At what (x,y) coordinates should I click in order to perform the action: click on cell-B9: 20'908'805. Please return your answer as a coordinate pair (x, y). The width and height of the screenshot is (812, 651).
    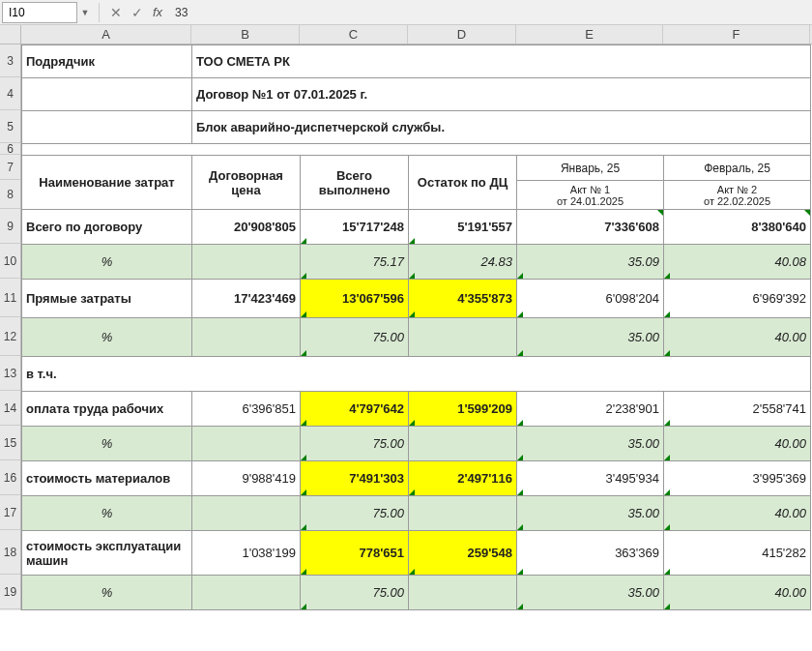
    Looking at the image, I should click on (246, 227).